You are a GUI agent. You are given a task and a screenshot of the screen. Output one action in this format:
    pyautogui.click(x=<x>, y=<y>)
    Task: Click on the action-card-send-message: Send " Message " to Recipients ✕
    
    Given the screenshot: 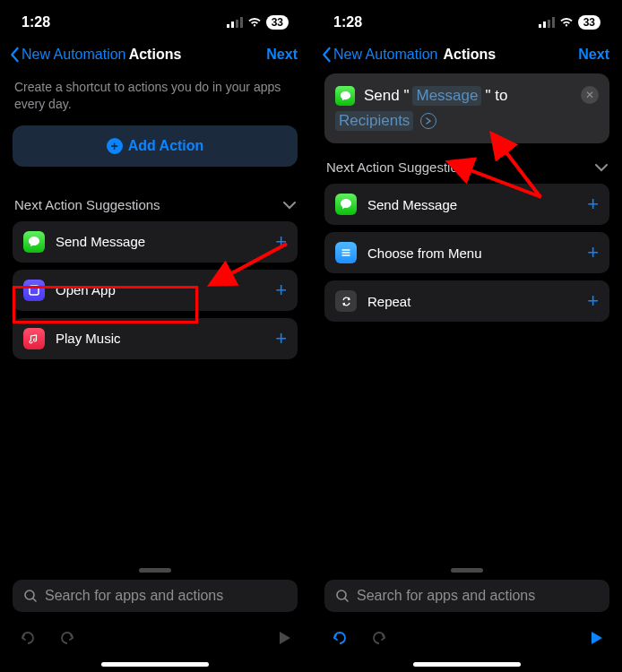 What is the action you would take?
    pyautogui.click(x=467, y=108)
    